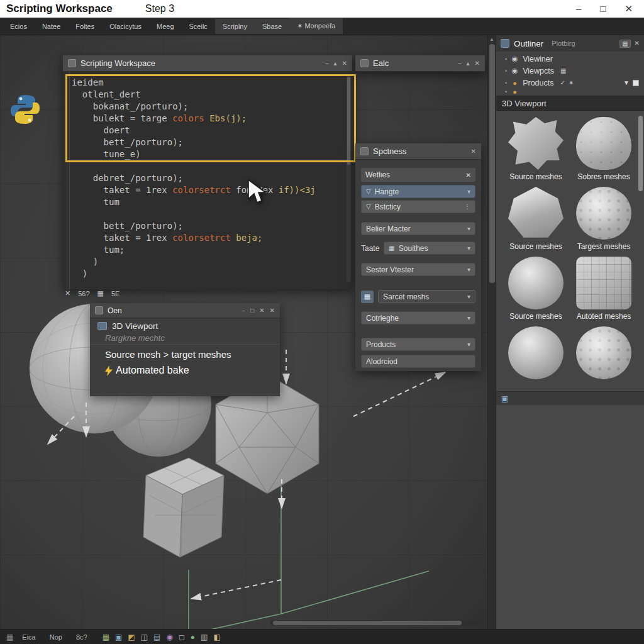 This screenshot has height=644, width=644. I want to click on dropdown-sarcet-meshs: Sarcet meshs▾, so click(426, 297).